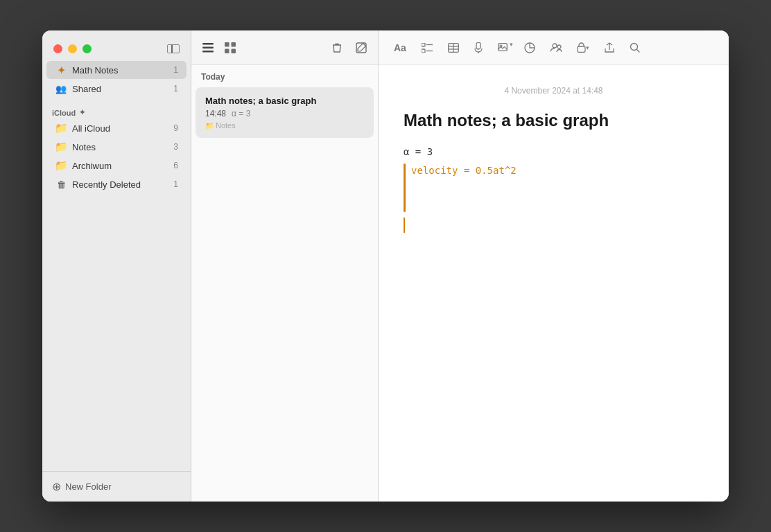 The image size is (771, 532). Describe the element at coordinates (176, 184) in the screenshot. I see `recently-deleted-count: 1` at that location.